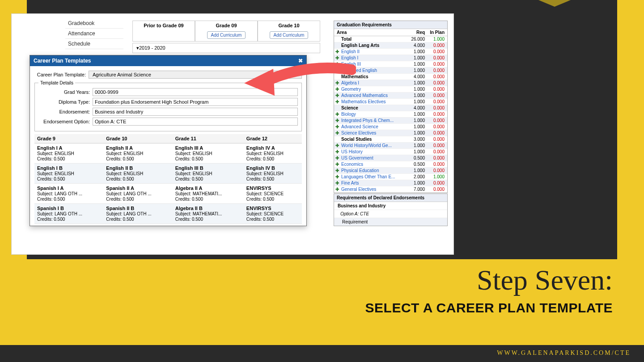 This screenshot has height=362, width=644. I want to click on requirement-row: ✚Advanced English1.0000.000, so click(391, 71).